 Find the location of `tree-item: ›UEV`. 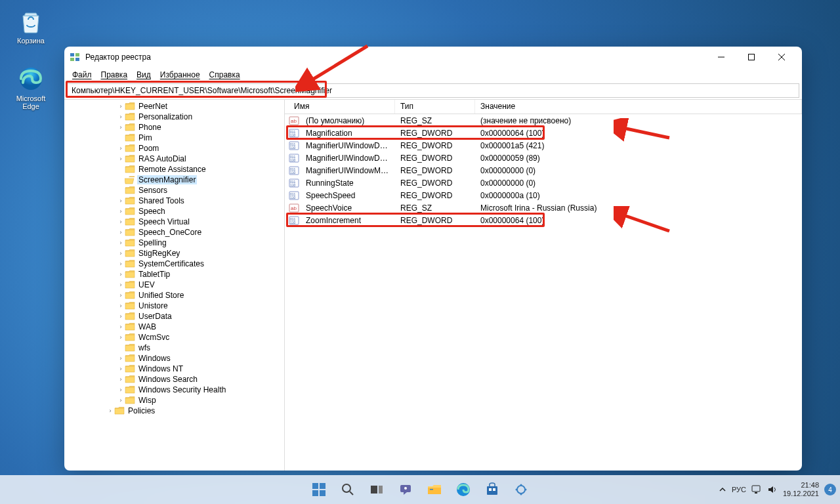

tree-item: ›UEV is located at coordinates (175, 285).